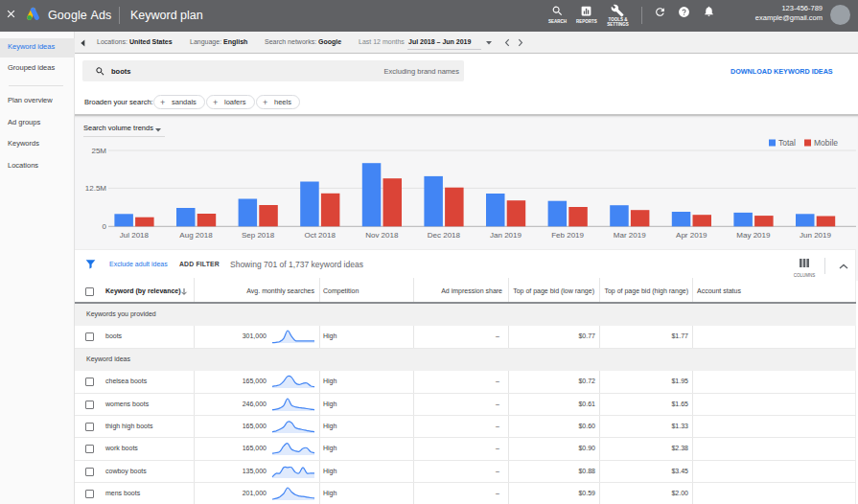  What do you see at coordinates (815, 236) in the screenshot?
I see `svg-text: Jun 2019` at bounding box center [815, 236].